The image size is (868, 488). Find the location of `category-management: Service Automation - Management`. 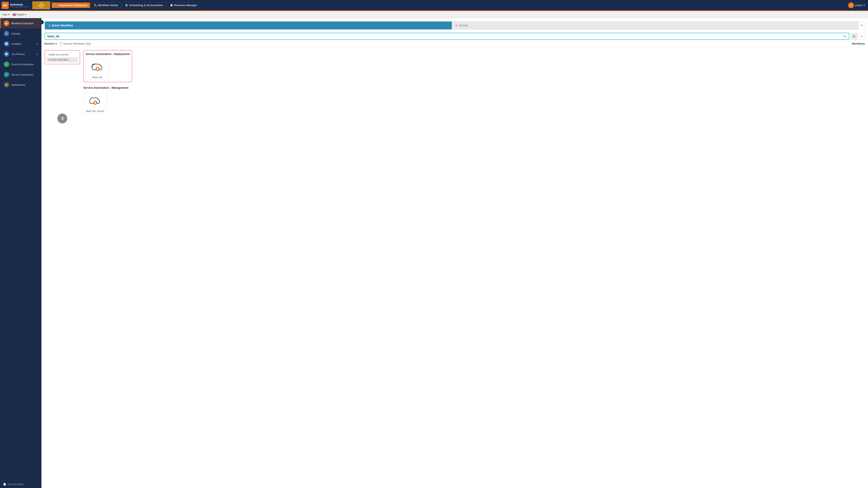

category-management: Service Automation - Management is located at coordinates (474, 100).